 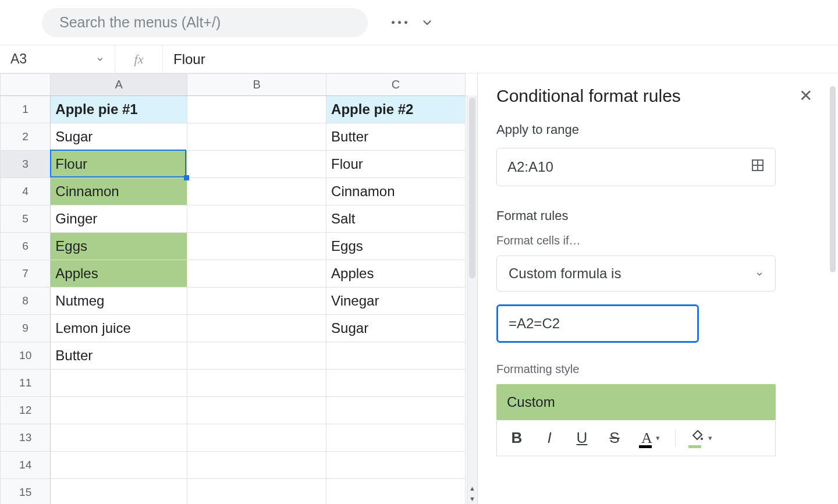 What do you see at coordinates (58, 59) in the screenshot?
I see `name-box: A3` at bounding box center [58, 59].